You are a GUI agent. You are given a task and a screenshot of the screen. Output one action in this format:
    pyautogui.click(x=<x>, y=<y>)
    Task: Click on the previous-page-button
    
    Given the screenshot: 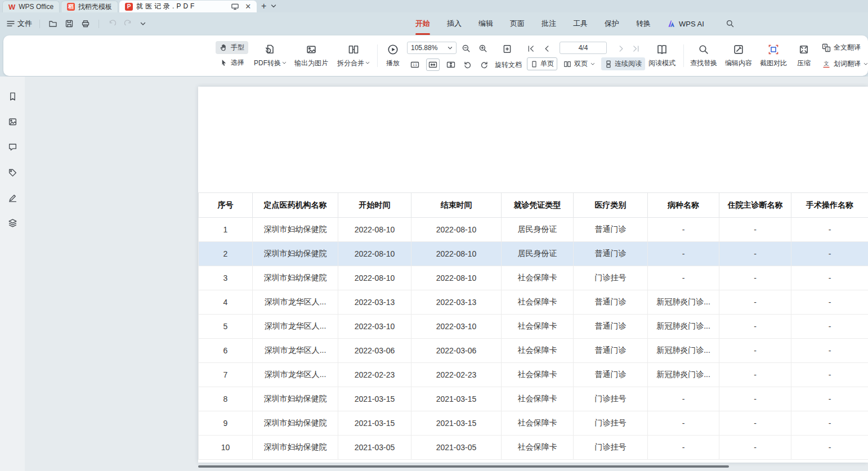 What is the action you would take?
    pyautogui.click(x=547, y=48)
    